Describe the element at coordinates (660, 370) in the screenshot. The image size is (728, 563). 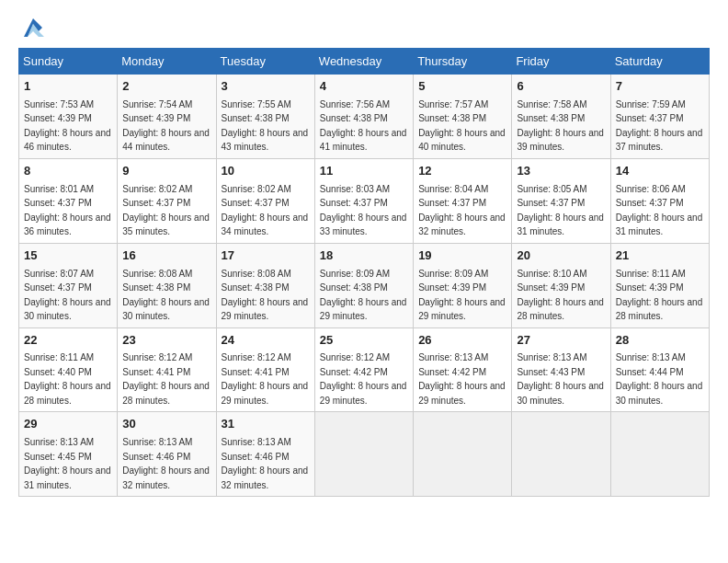
I see `table-row: 28Sunrise: 8:13 AMSunset: 4:44 PMDayligh…` at that location.